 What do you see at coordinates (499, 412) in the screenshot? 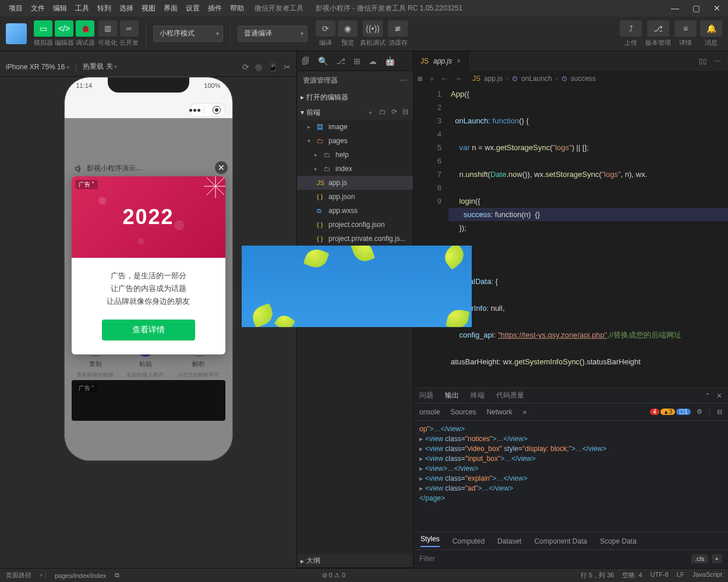
I see `dt-network: Network` at bounding box center [499, 412].